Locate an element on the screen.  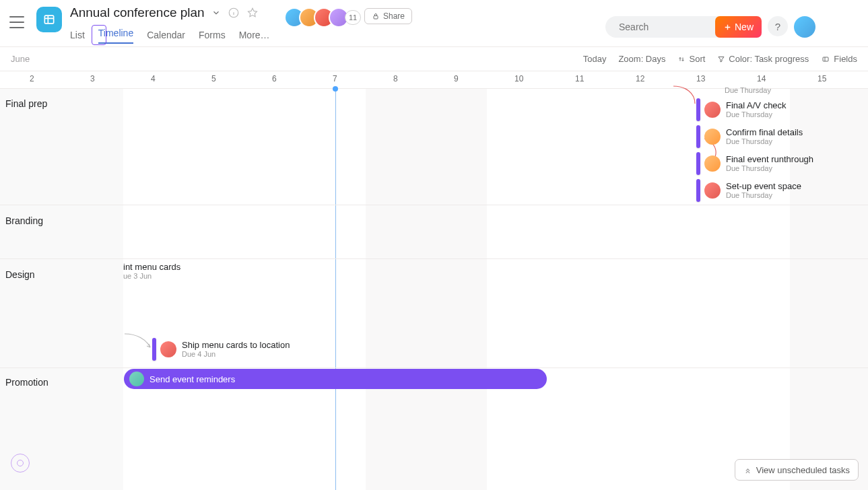
lock-icon is located at coordinates (376, 16).